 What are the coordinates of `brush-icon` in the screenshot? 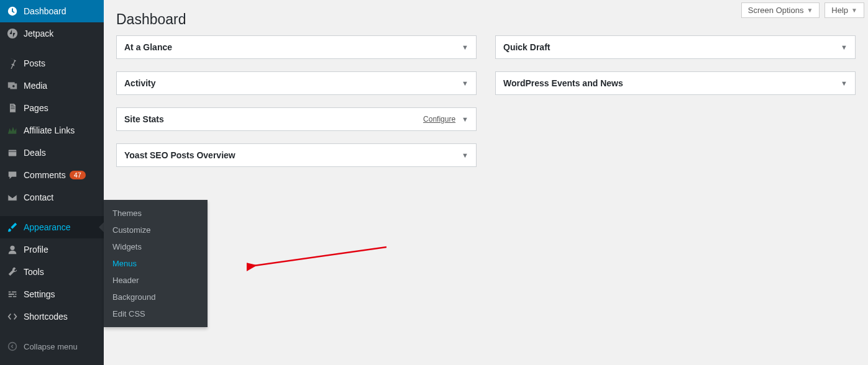 It's located at (12, 227).